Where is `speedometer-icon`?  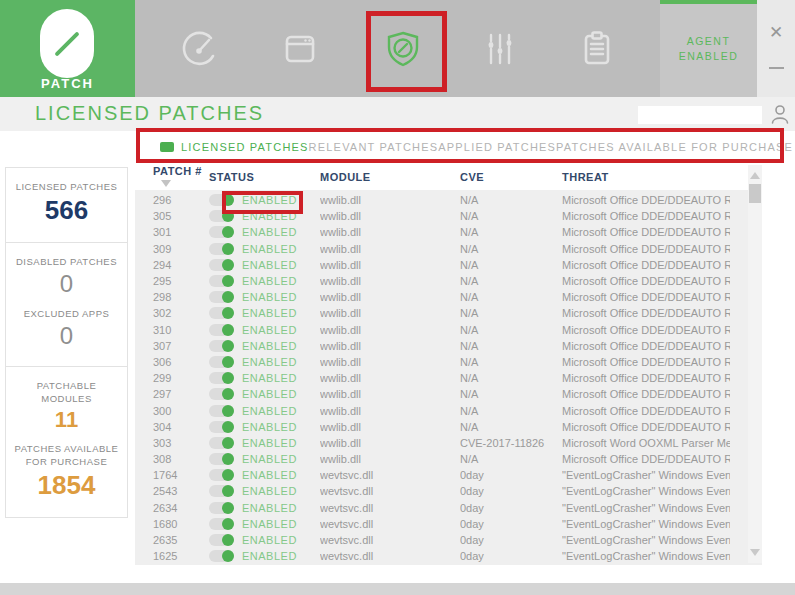 speedometer-icon is located at coordinates (200, 49).